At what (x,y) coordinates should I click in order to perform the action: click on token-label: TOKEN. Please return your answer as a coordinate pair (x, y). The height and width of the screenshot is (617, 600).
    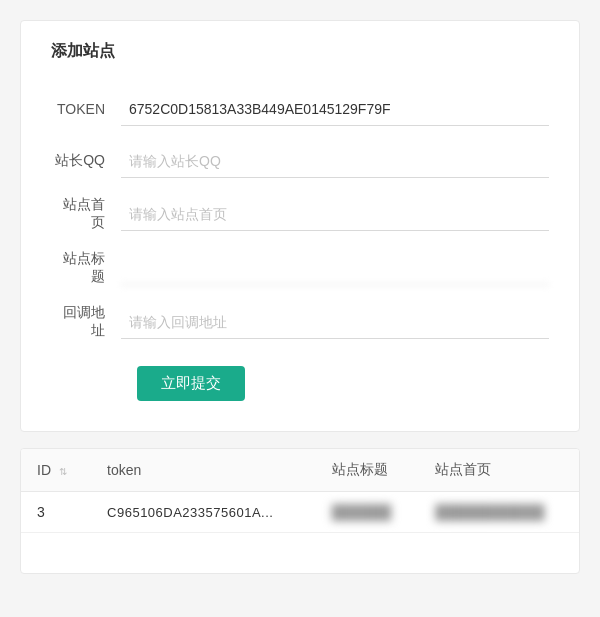
    Looking at the image, I should click on (86, 109).